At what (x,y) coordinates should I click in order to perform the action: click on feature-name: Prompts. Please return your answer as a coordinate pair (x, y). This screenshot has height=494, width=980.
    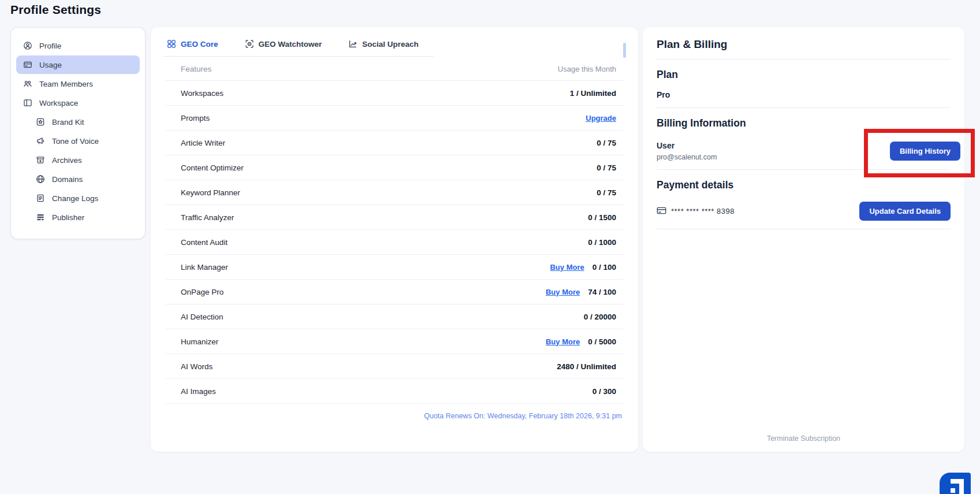
    Looking at the image, I should click on (195, 118).